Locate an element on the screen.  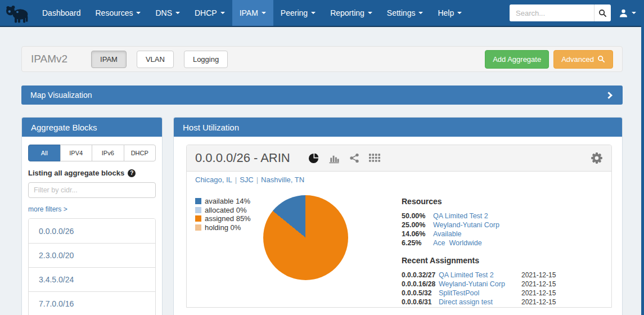
cidr-filter-input is located at coordinates (92, 190).